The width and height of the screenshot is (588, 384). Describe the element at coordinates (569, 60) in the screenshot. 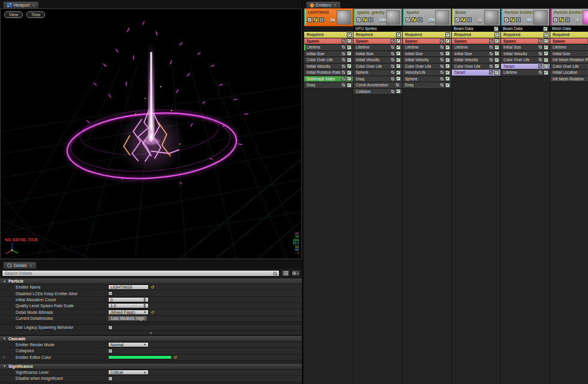

I see `module-row: Init Mesh Rotation Rate✓` at that location.